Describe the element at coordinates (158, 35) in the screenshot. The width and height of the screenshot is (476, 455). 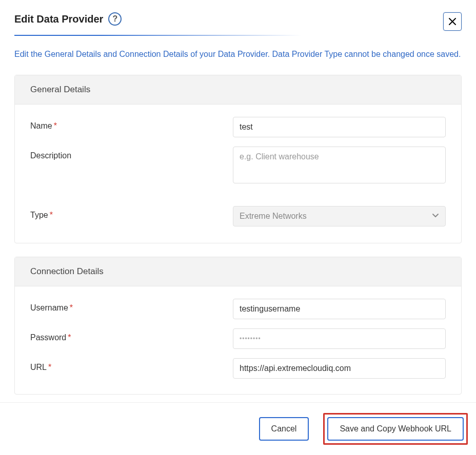
I see `title-underline` at that location.